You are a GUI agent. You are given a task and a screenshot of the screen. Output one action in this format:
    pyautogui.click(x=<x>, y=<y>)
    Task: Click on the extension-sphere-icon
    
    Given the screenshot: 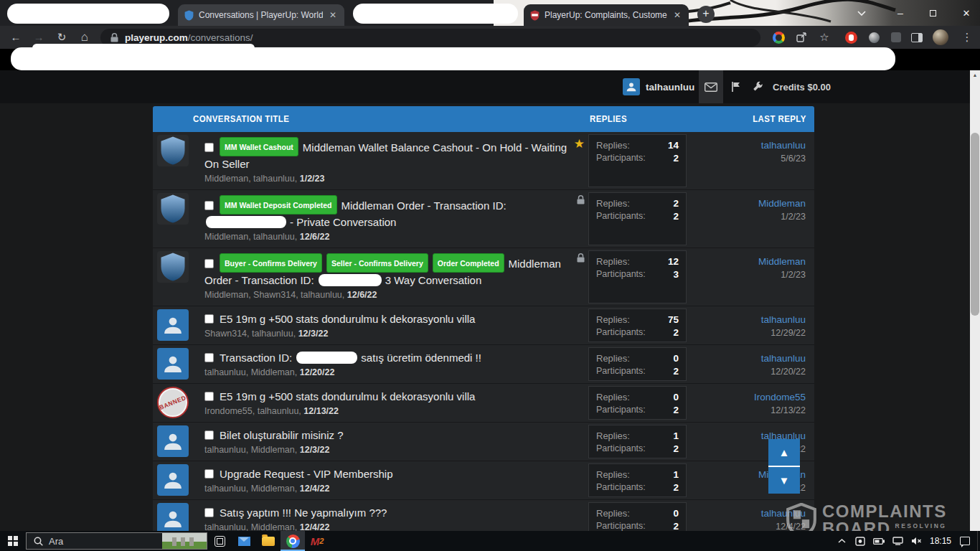 What is the action you would take?
    pyautogui.click(x=874, y=37)
    